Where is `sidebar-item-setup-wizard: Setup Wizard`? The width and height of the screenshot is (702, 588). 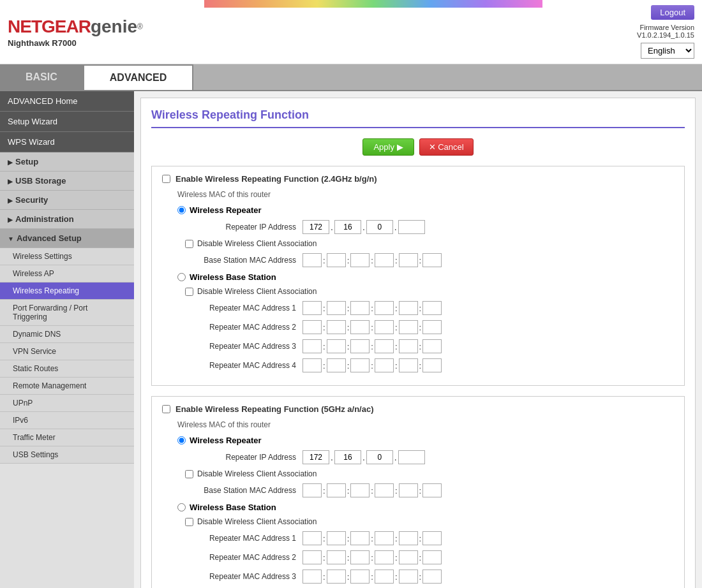
sidebar-item-setup-wizard: Setup Wizard is located at coordinates (67, 122).